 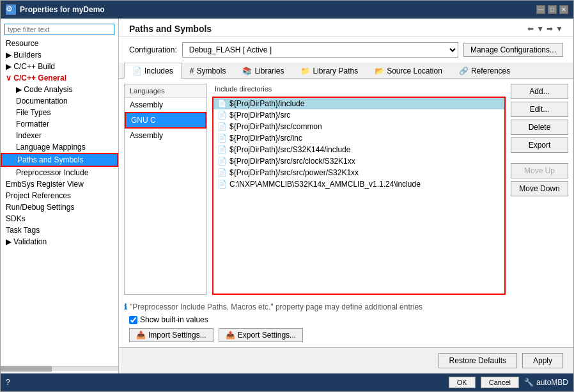 What do you see at coordinates (552, 10) in the screenshot?
I see `maximize-button: □` at bounding box center [552, 10].